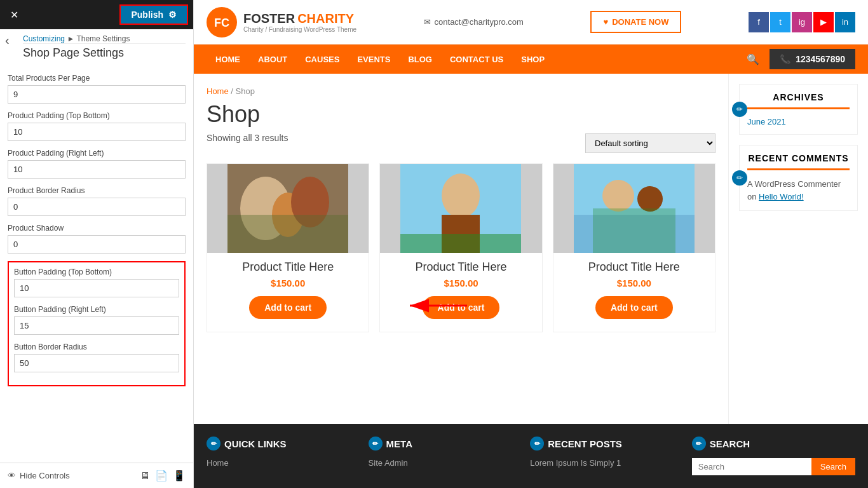  Describe the element at coordinates (103, 39) in the screenshot. I see `breadcrumb-current: Theme Settings` at that location.